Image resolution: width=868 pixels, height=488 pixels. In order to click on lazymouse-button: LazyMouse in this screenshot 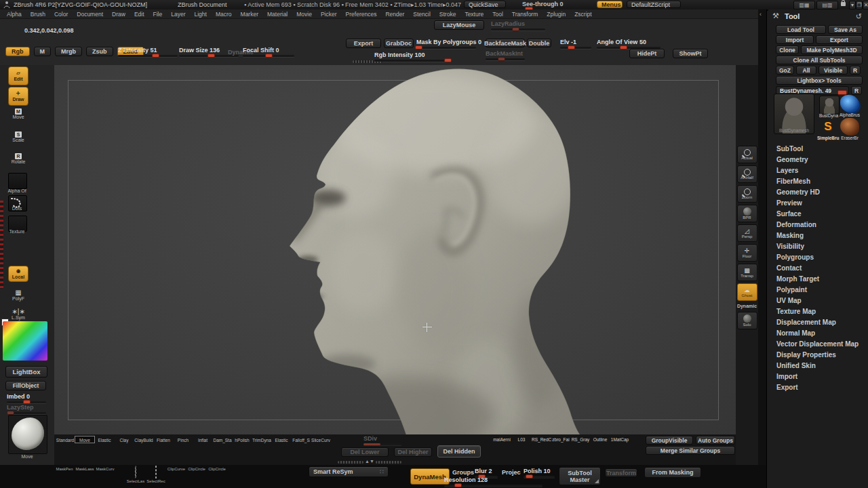, I will do `click(459, 25)`.